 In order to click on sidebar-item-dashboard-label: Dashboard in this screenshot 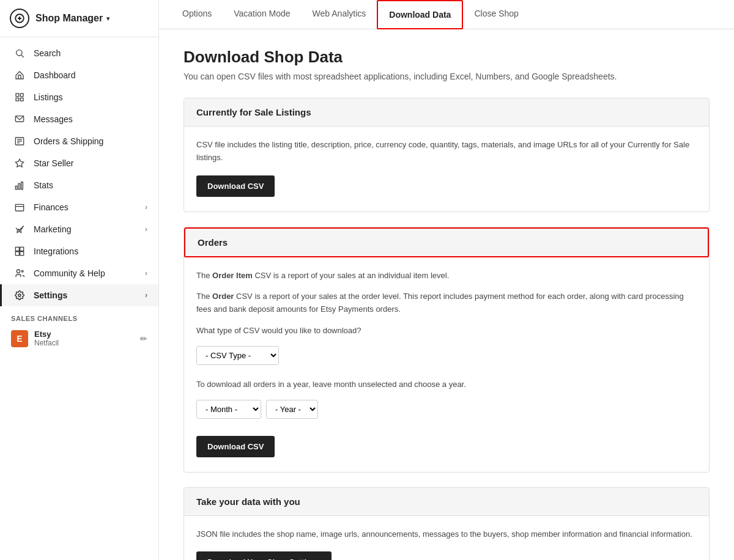, I will do `click(91, 75)`.